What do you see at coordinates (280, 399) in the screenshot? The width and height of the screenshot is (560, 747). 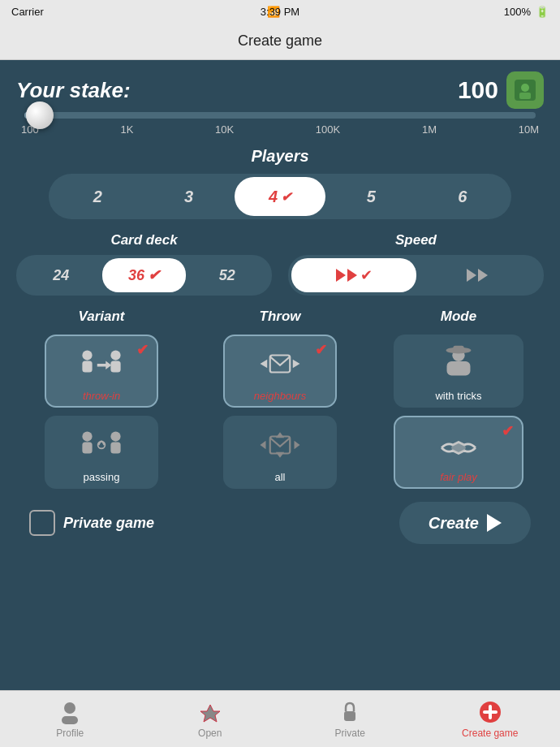 I see `throw-col: Throw ✔ neighbours` at bounding box center [280, 399].